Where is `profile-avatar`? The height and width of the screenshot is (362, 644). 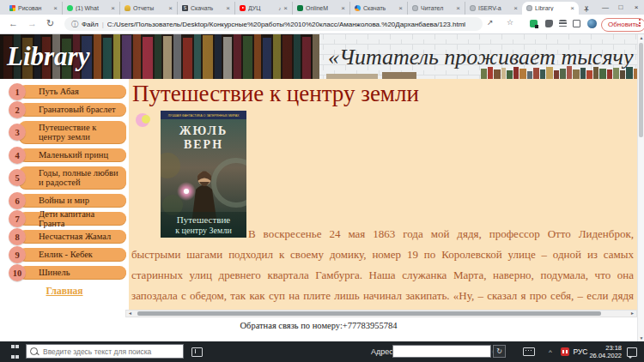 profile-avatar is located at coordinates (592, 24).